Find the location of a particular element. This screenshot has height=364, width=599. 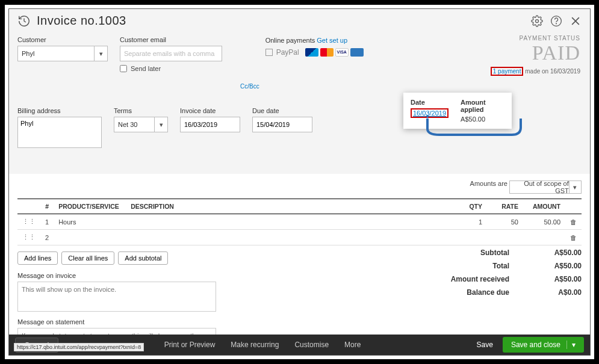

customise-link: Customise is located at coordinates (312, 345).